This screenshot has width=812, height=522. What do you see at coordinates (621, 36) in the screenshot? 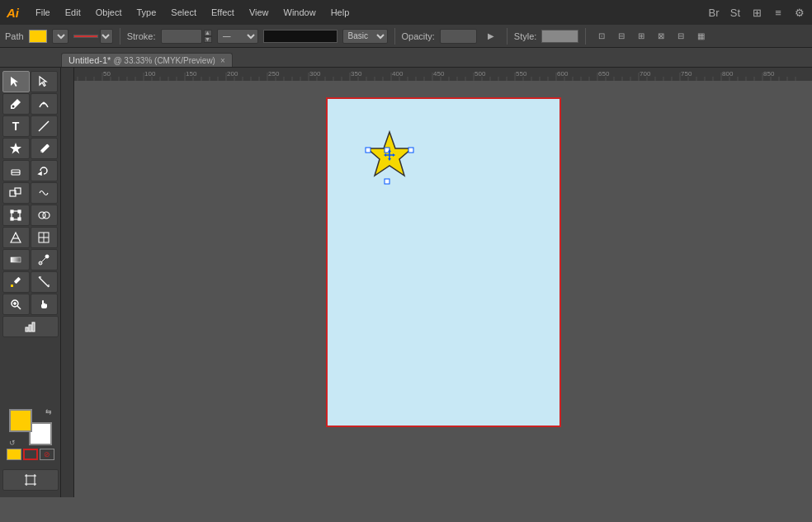
I see `align-icon-2: ⊟` at bounding box center [621, 36].